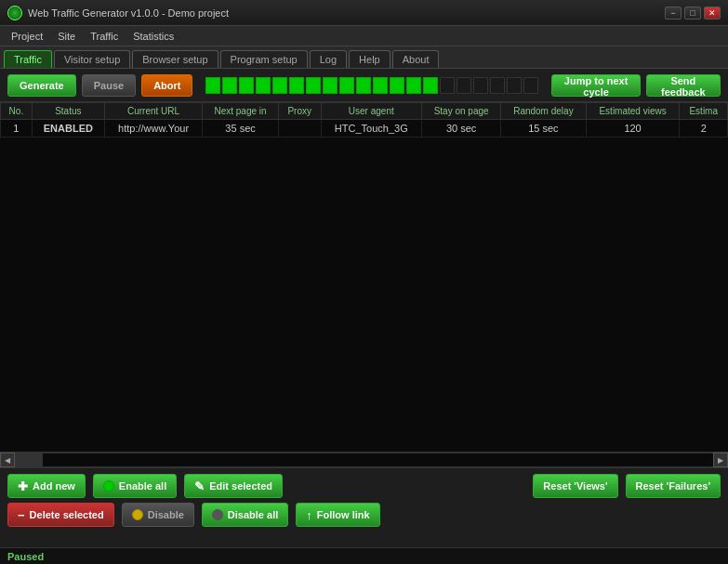 This screenshot has width=728, height=564. I want to click on column-header-stay-on-page: Stay on page, so click(461, 111).